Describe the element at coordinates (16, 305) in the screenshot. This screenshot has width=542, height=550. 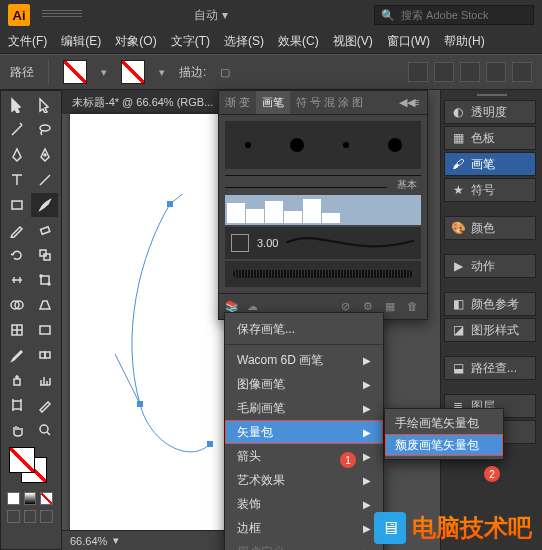
I see `shape-builder-tool` at that location.